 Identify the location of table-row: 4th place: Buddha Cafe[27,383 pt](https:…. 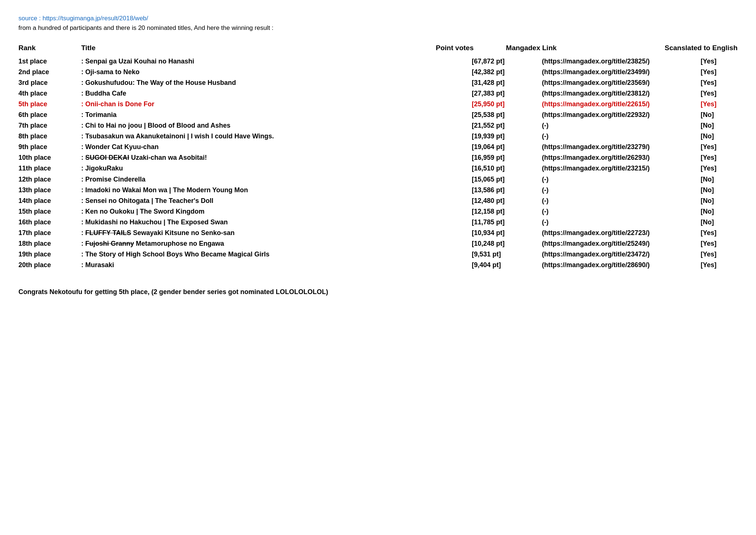
(378, 93).